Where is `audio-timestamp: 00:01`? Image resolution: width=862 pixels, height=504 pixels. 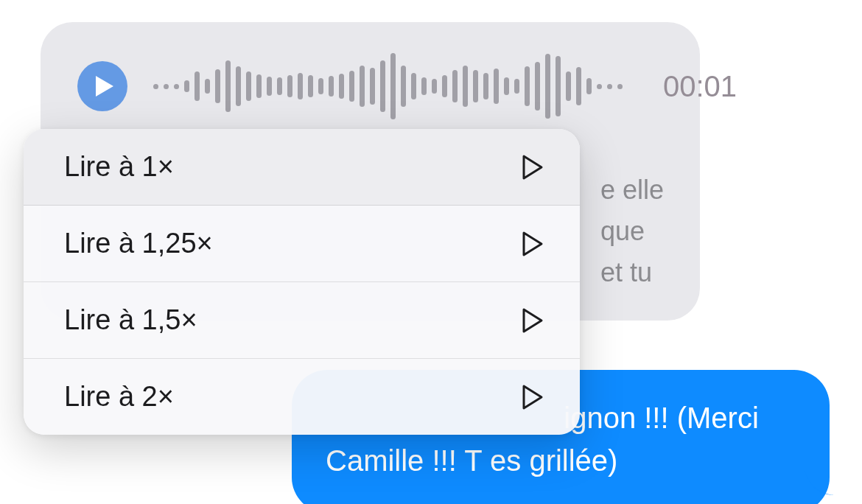 audio-timestamp: 00:01 is located at coordinates (700, 87).